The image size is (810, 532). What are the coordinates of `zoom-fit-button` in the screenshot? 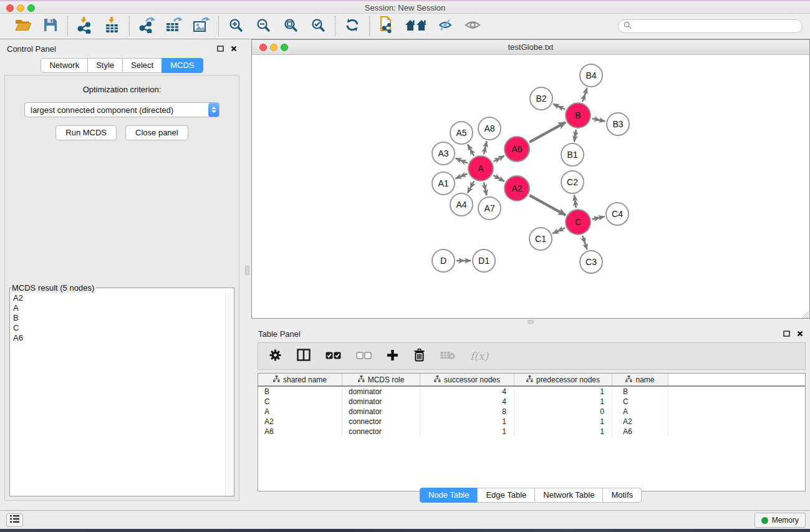 It's located at (291, 26).